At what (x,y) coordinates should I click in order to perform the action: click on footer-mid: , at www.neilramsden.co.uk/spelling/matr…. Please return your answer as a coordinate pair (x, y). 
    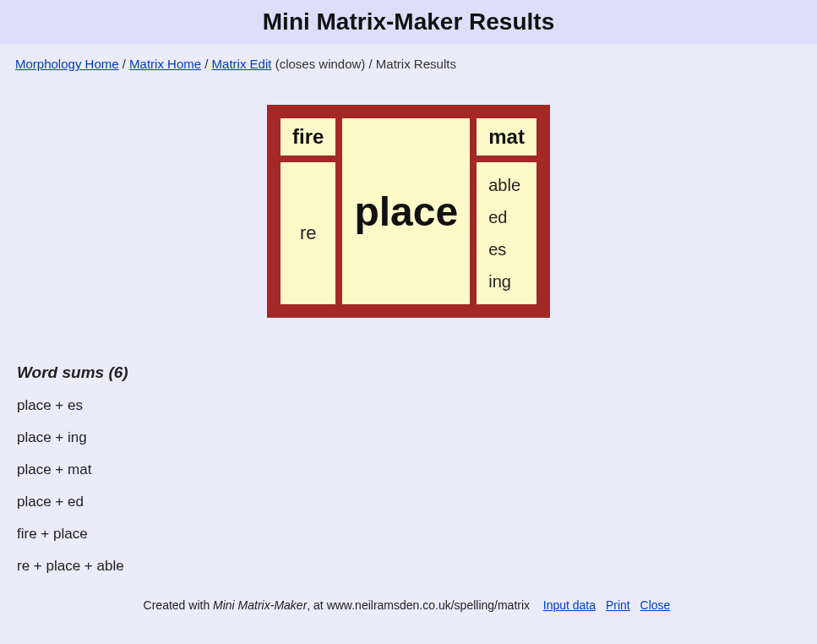
    Looking at the image, I should click on (418, 605).